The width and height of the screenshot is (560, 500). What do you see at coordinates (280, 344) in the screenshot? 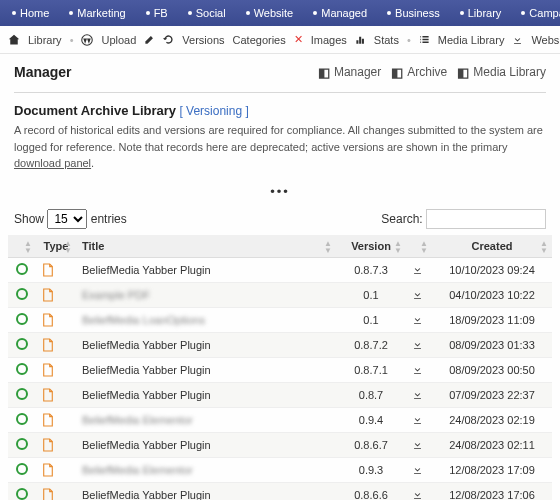
I see `table-row: BeliefMedia Yabber Plugin0.8.7.208/09/20…` at bounding box center [280, 344].